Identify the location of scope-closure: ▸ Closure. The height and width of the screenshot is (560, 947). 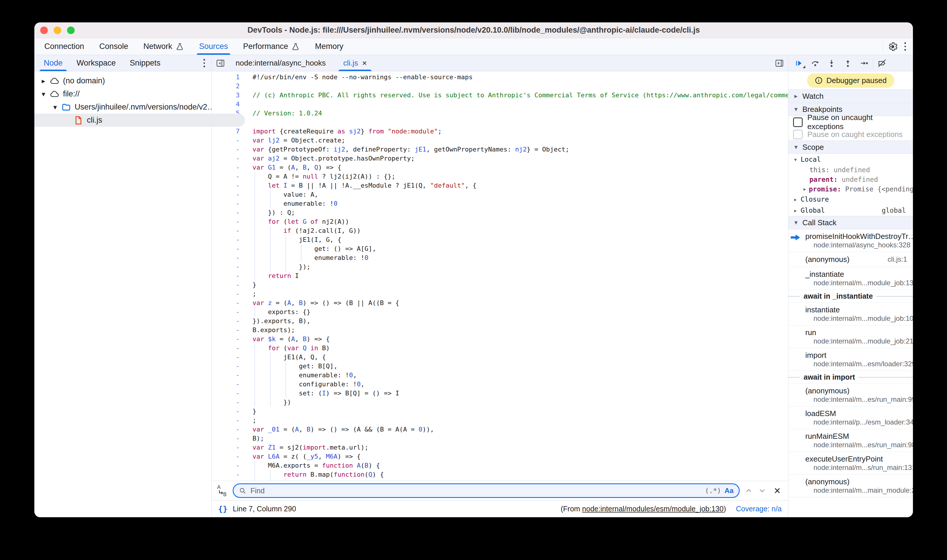
(851, 199).